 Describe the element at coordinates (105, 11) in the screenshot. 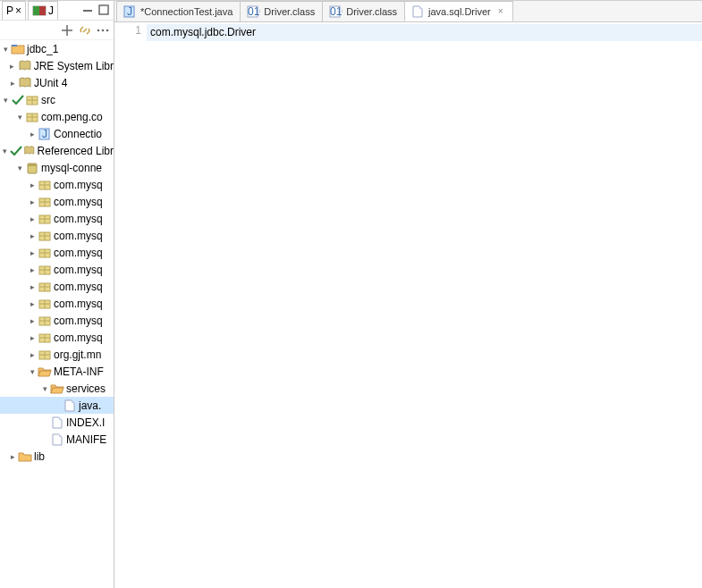

I see `maximize-icon` at that location.